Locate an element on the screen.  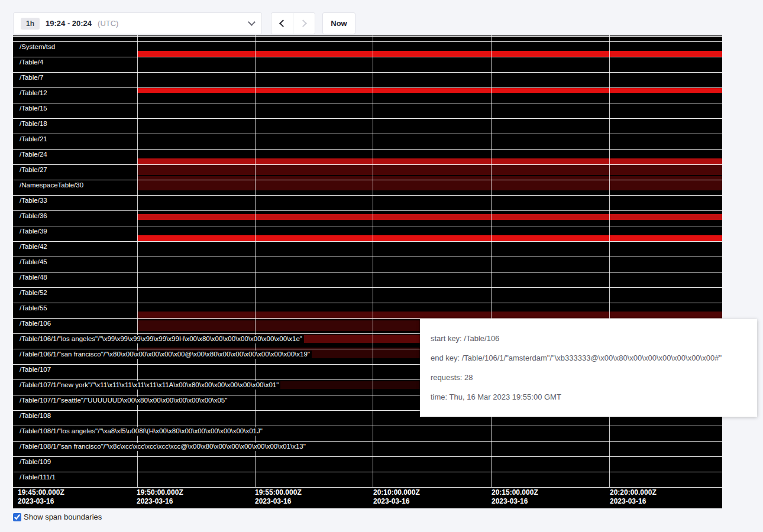
span-row-label: /Table/36 is located at coordinates (33, 216).